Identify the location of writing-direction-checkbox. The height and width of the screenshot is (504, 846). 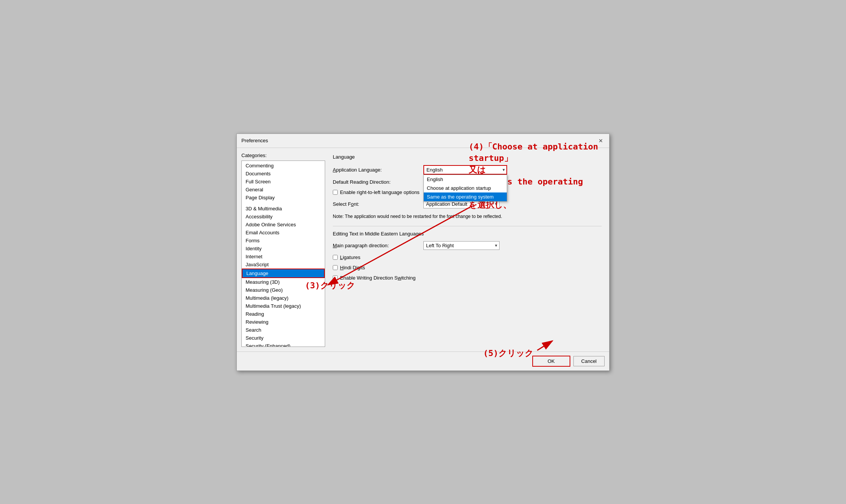
(335, 278).